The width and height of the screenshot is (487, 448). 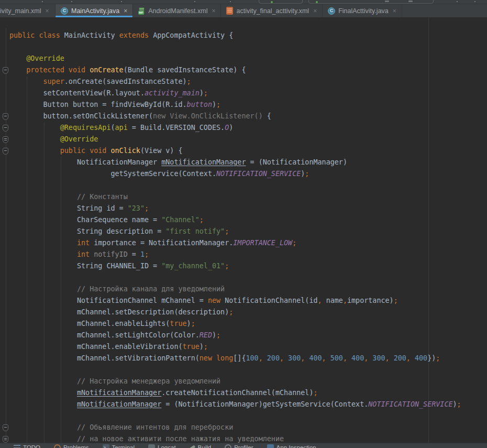 I want to click on todo-icon, so click(x=17, y=446).